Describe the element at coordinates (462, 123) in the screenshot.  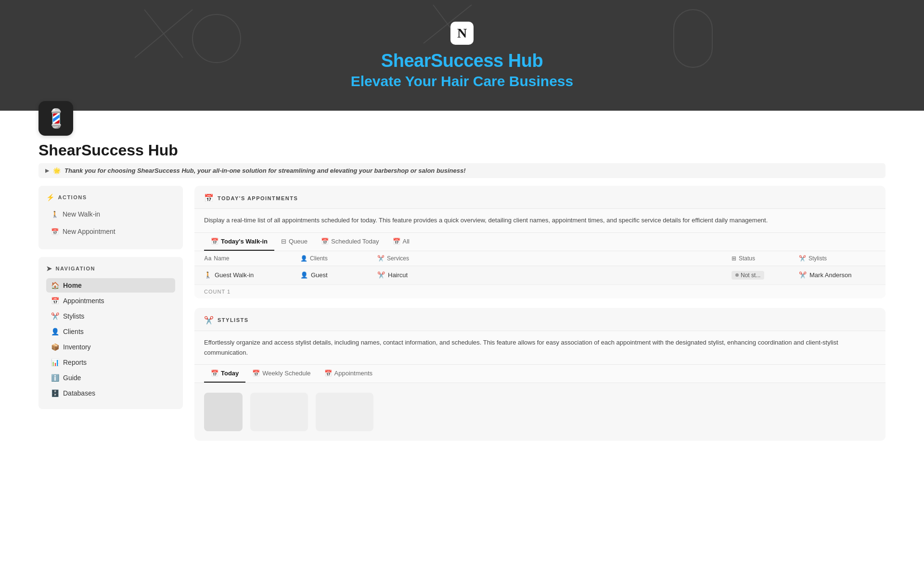
I see `page-icon-area: 💈` at that location.